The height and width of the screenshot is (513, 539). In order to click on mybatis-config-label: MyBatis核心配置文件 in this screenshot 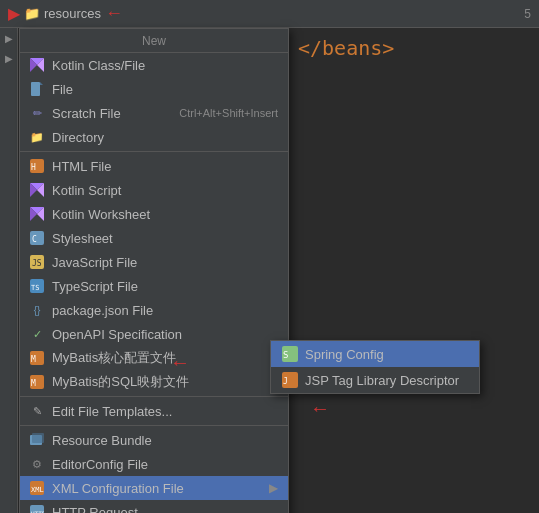, I will do `click(165, 358)`.